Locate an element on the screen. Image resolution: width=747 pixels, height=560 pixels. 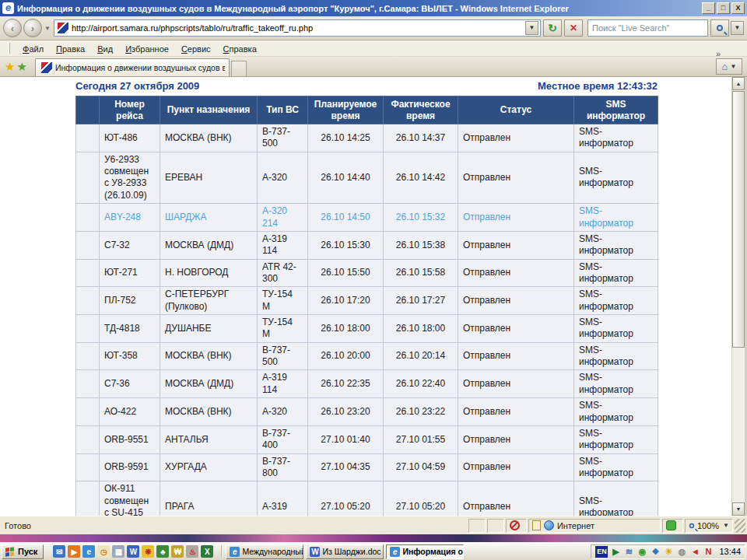
new-tab-button is located at coordinates (239, 68).